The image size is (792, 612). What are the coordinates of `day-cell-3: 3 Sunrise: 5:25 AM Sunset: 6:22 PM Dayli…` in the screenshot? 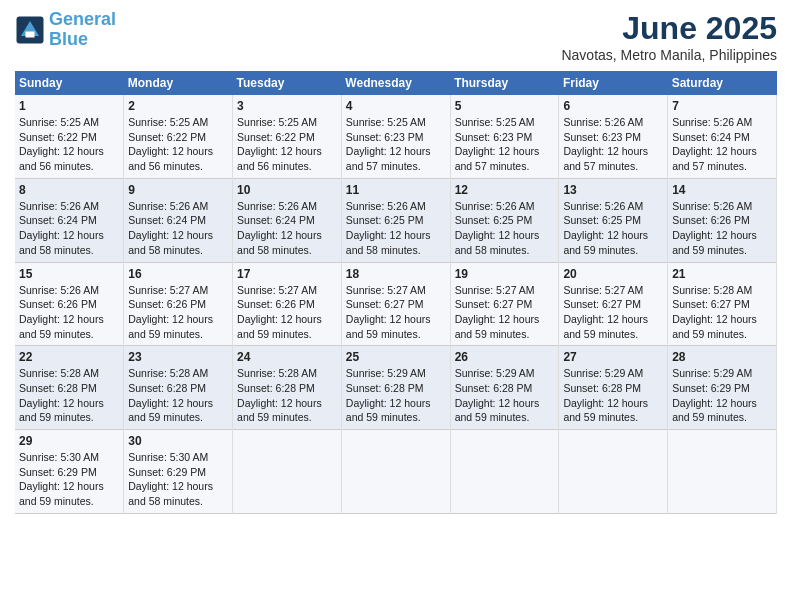 It's located at (288, 136).